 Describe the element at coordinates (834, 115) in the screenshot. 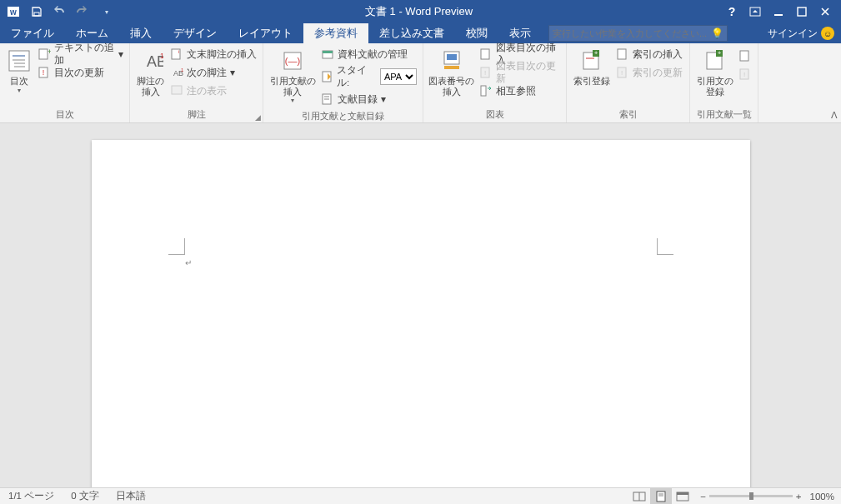

I see `collapse-ribbon-icon: ᐱ` at that location.